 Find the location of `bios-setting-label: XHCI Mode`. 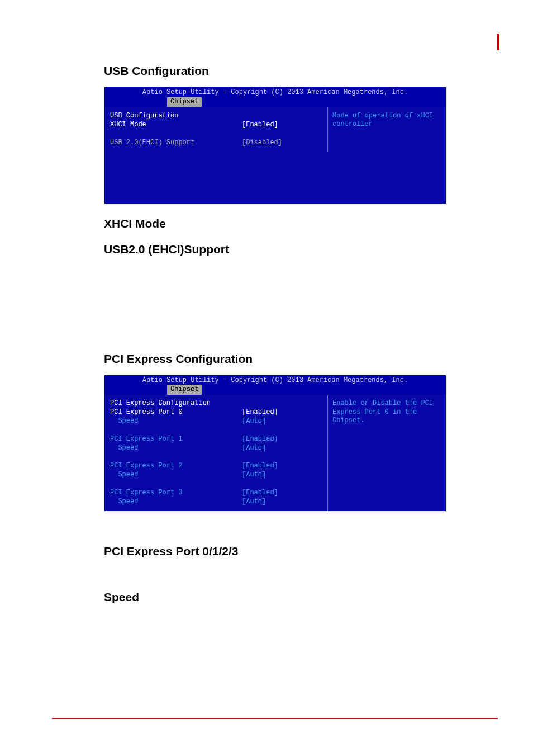

bios-setting-label: XHCI Mode is located at coordinates (176, 125).